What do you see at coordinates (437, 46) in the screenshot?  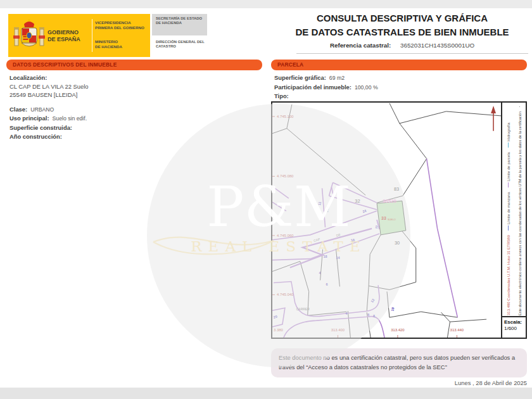 I see `cadastral-reference-value: 3652031CH1435S0001UO` at bounding box center [437, 46].